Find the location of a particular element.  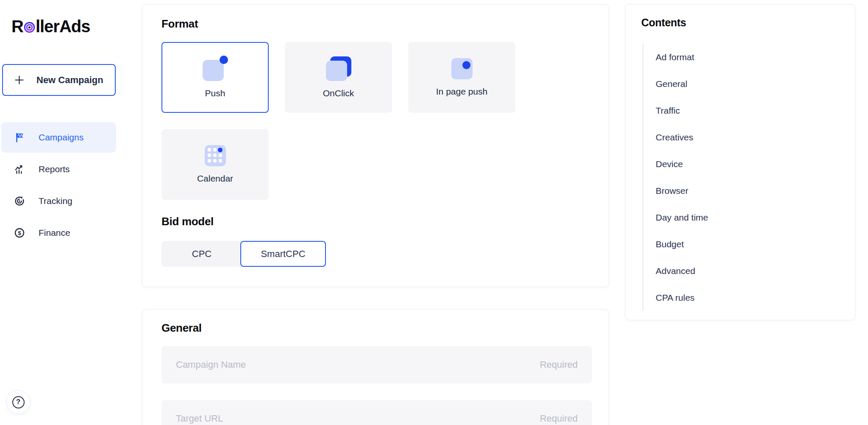

flag-icon is located at coordinates (19, 137).